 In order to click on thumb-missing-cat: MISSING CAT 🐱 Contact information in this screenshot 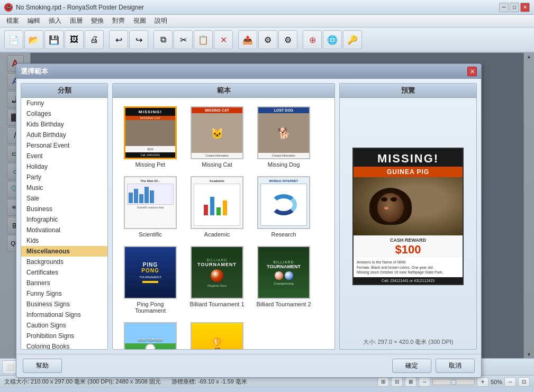, I will do `click(217, 133)`.